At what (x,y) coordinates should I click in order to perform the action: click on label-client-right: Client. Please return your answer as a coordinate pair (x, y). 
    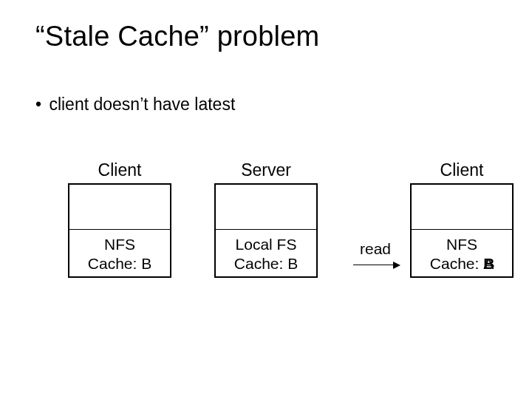
    Looking at the image, I should click on (462, 170).